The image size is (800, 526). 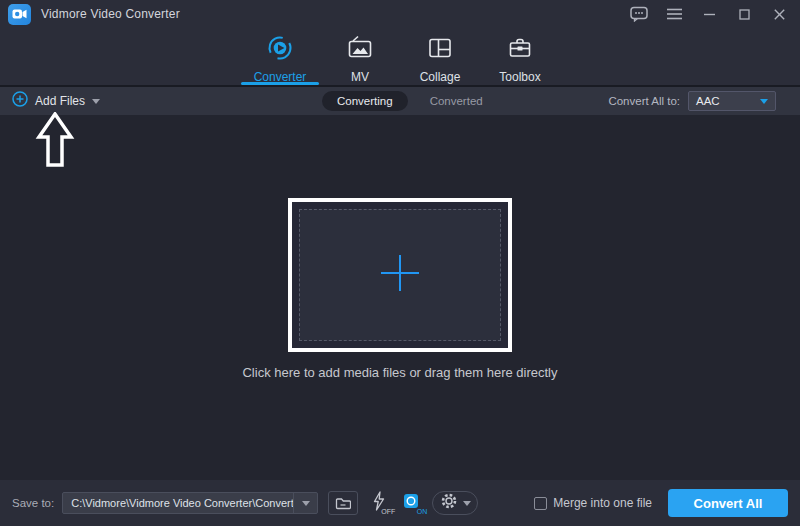 I want to click on media-dropzone, so click(x=400, y=275).